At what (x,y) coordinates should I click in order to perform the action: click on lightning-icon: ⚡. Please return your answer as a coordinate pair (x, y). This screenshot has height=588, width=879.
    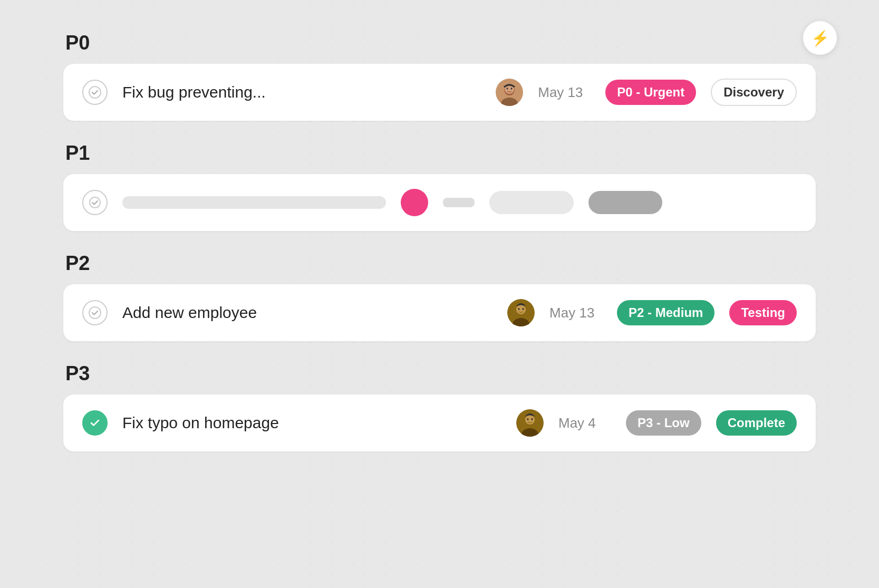
    Looking at the image, I should click on (820, 38).